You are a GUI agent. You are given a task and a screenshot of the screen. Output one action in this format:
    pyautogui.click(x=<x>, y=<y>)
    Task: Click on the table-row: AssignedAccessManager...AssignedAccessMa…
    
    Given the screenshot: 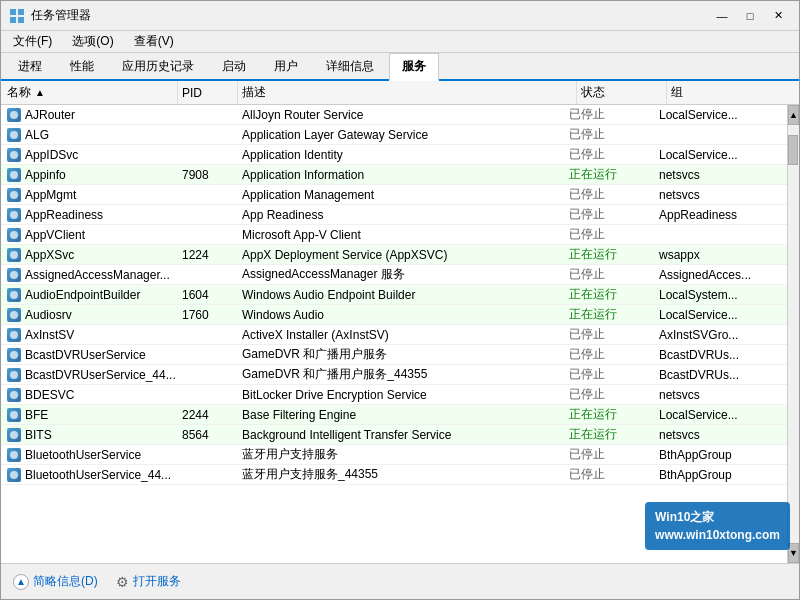 What is the action you would take?
    pyautogui.click(x=394, y=275)
    